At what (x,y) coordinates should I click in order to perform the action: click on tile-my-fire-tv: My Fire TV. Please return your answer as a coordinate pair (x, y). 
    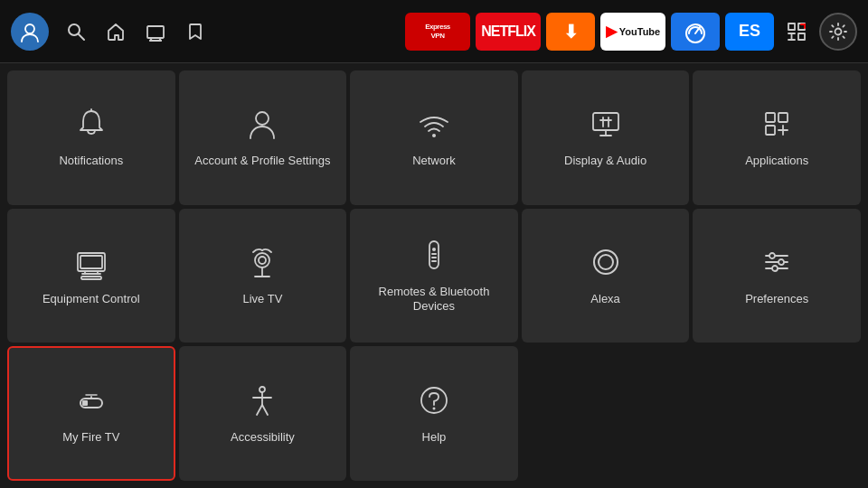
    Looking at the image, I should click on (91, 414).